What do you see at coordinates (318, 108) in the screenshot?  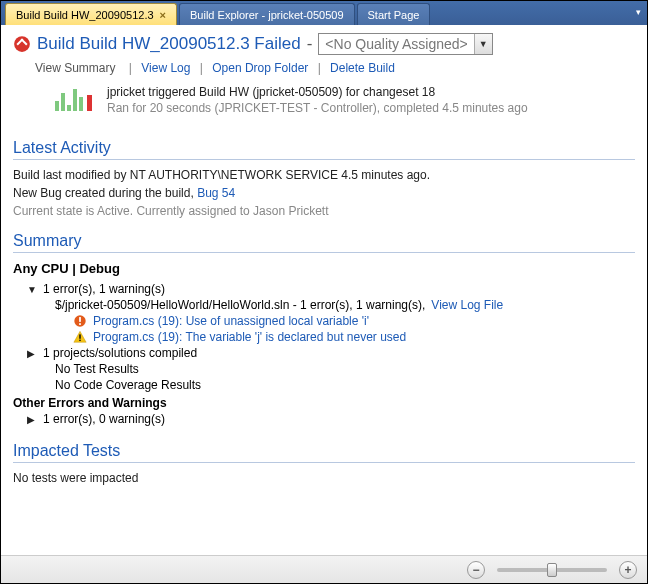 I see `build-duration-line: Ran for 20 seconds (JPRICKET-TEST - Cont…` at bounding box center [318, 108].